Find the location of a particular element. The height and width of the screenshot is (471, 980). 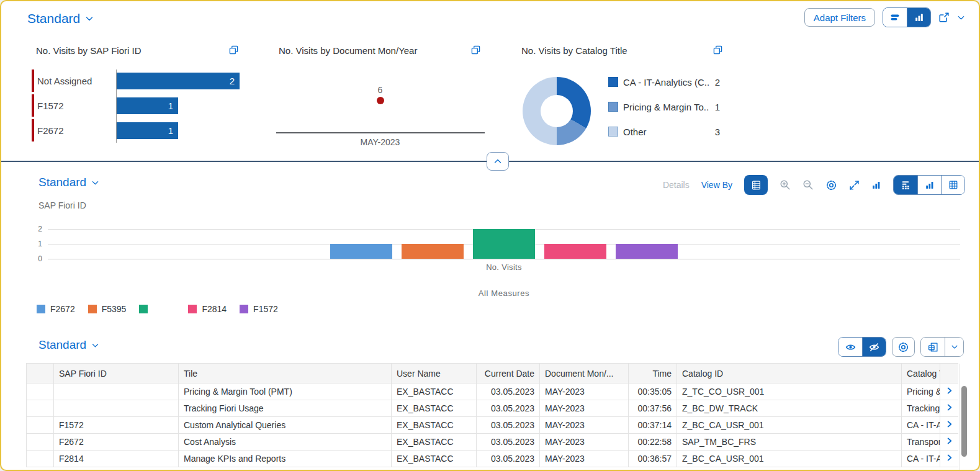

export-to-spreadsheet-button is located at coordinates (933, 347).